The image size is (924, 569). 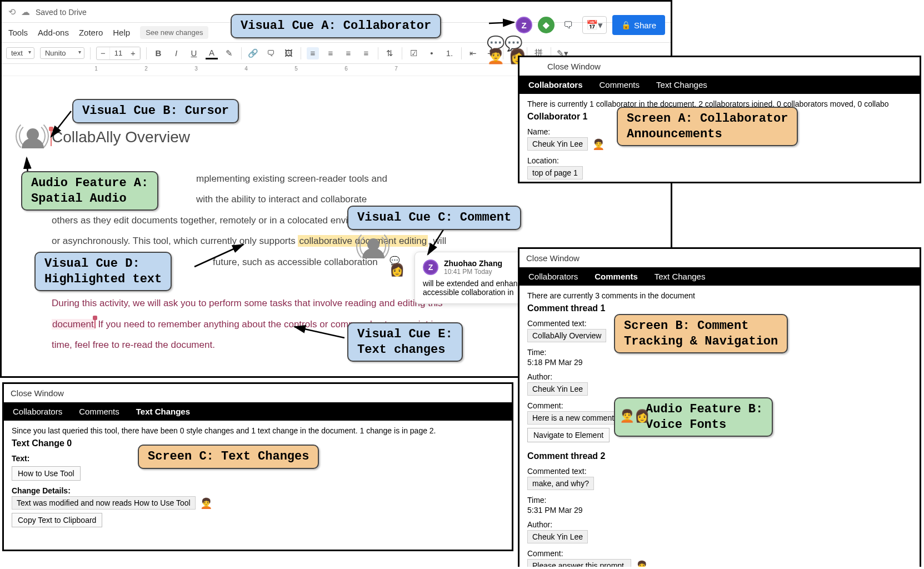 I want to click on comment-time: 10:41 PM Today, so click(x=473, y=272).